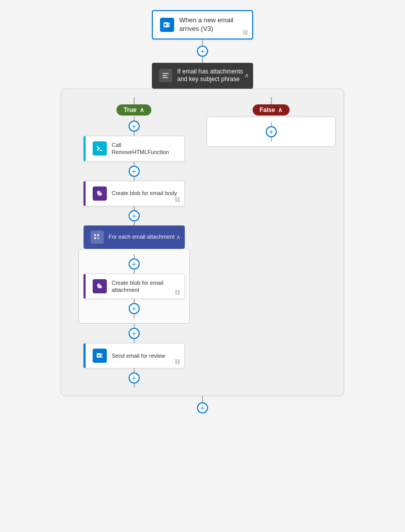 The height and width of the screenshot is (532, 405). Describe the element at coordinates (167, 25) in the screenshot. I see `outlook-icon` at that location.